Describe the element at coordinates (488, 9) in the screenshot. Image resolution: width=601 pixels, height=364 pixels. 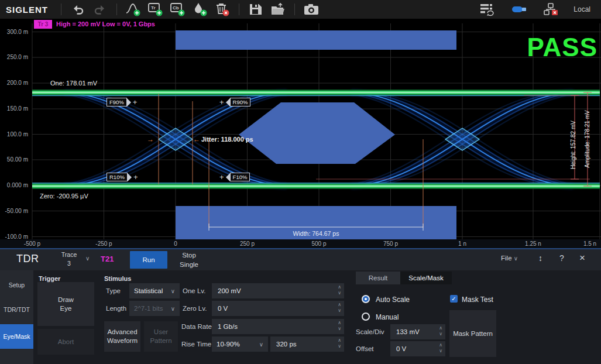
I see `layout-sync-icon` at that location.